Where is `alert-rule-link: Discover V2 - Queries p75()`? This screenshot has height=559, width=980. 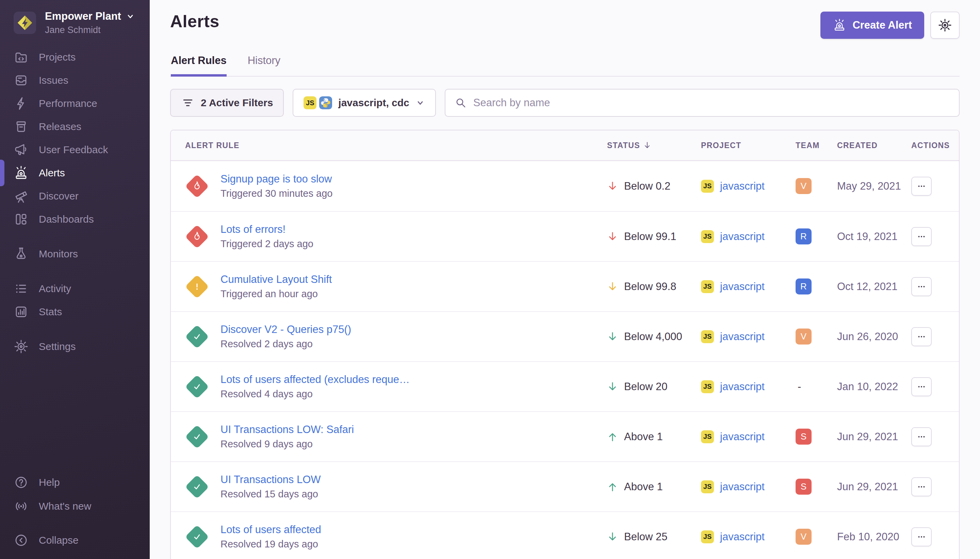
alert-rule-link: Discover V2 - Queries p75() is located at coordinates (286, 329).